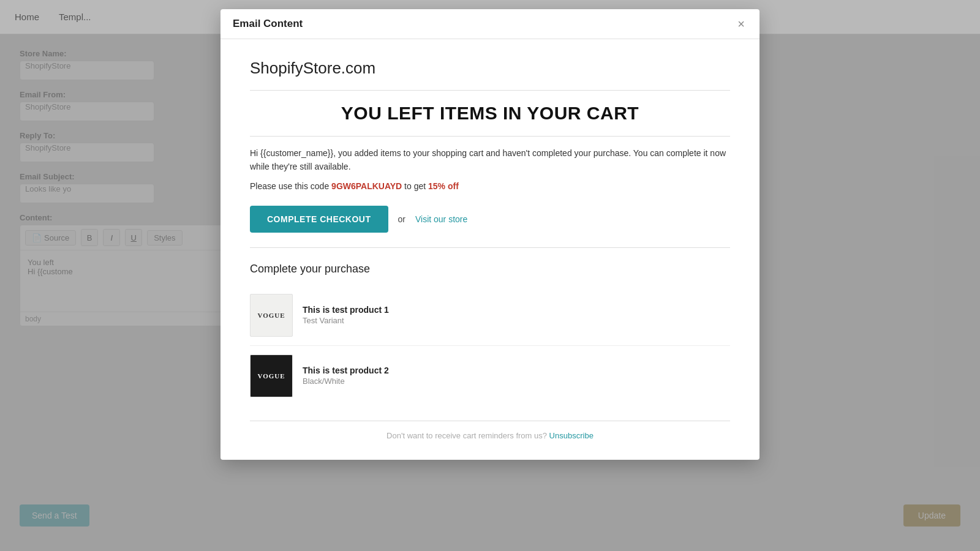  What do you see at coordinates (490, 376) in the screenshot?
I see `product-item: VOGUE This is test product 2 Black/White` at bounding box center [490, 376].